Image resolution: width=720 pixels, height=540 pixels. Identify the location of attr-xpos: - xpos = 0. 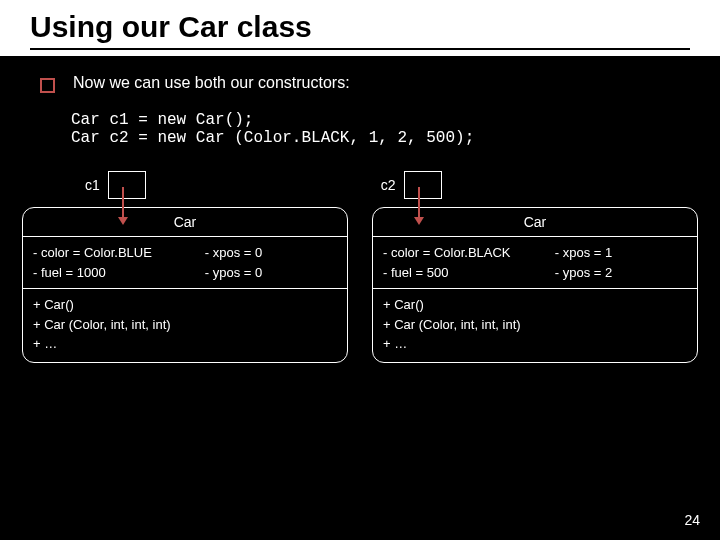
(271, 253).